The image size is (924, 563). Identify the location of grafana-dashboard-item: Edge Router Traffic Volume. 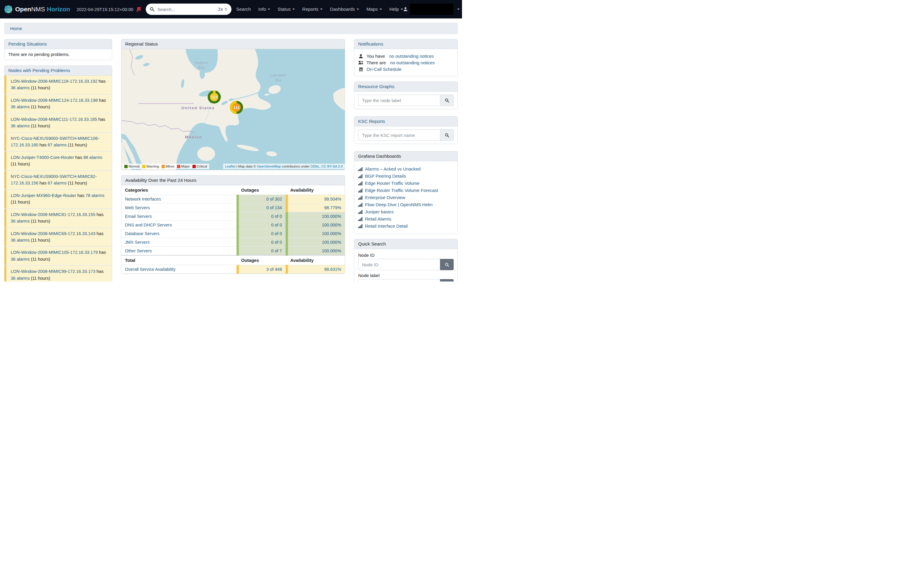
(406, 183).